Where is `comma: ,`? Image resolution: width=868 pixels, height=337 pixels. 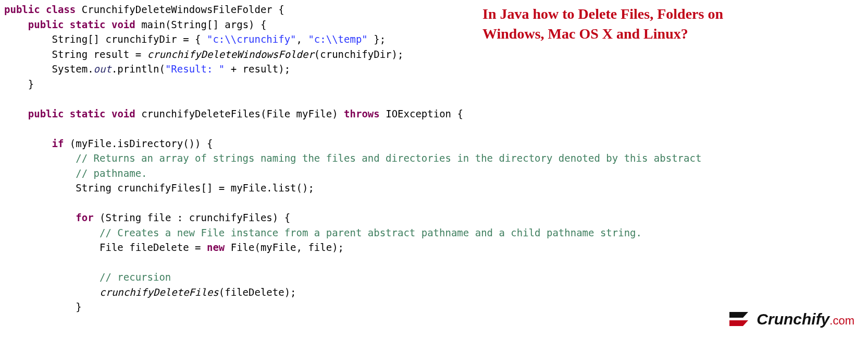
comma: , is located at coordinates (302, 39).